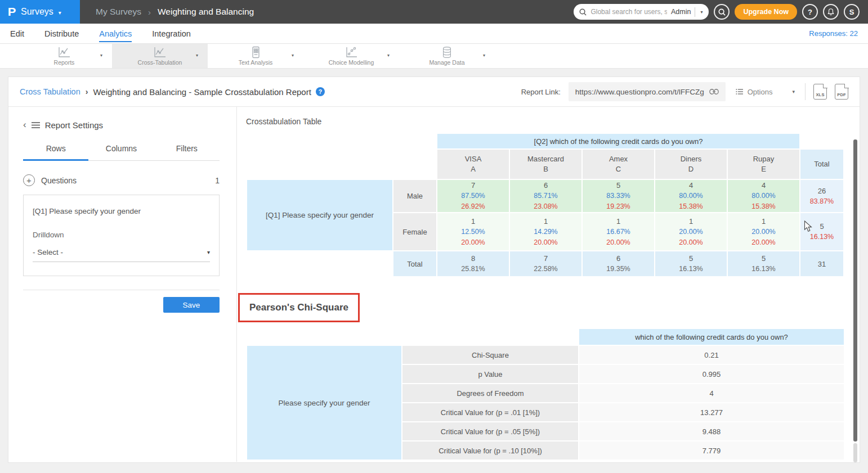 This screenshot has height=473, width=868. I want to click on cell-female-total: 5 16.13%, so click(822, 232).